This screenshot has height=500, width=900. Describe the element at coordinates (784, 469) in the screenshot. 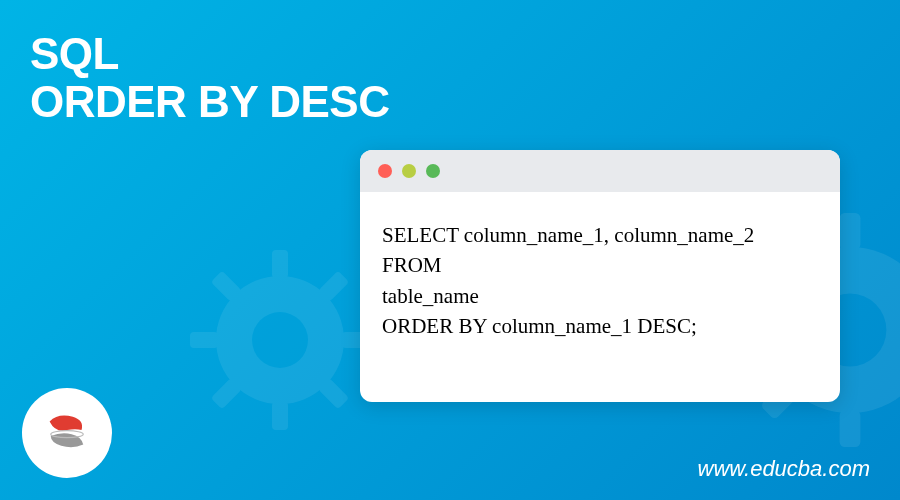

I see `footer-url: www.educba.com` at that location.